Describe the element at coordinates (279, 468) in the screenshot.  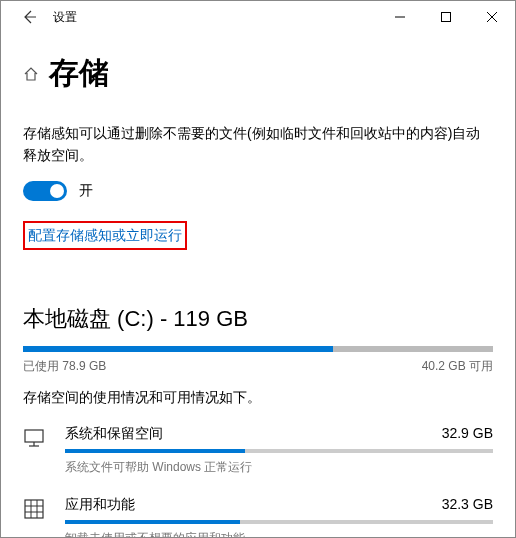
I see `category-detail: 系统文件可帮助 Windows 正常运行` at that location.